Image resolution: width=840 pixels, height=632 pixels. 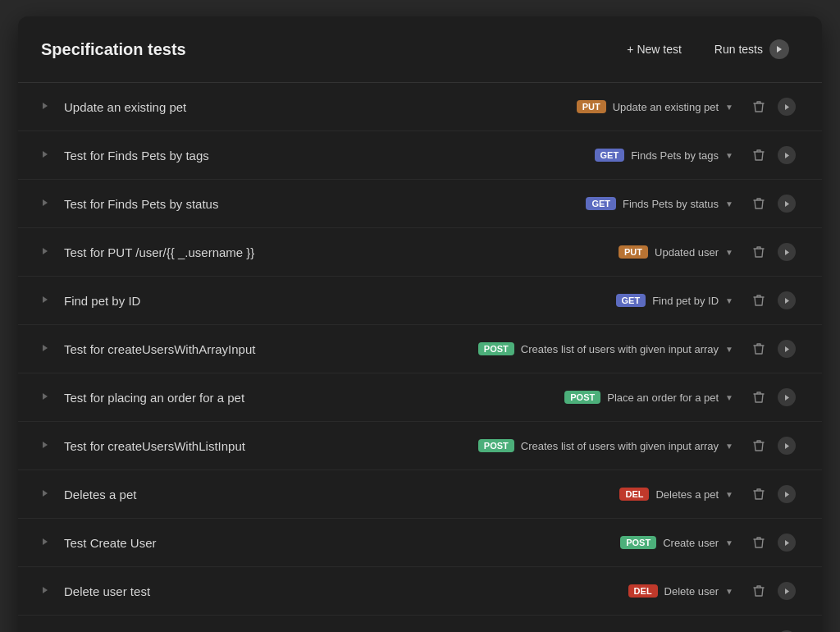 I want to click on endpoint-label: Creates list of users with given input a…, so click(x=620, y=350).